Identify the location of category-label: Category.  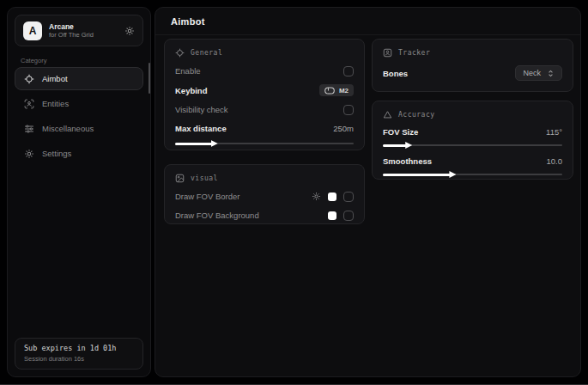
(33, 60).